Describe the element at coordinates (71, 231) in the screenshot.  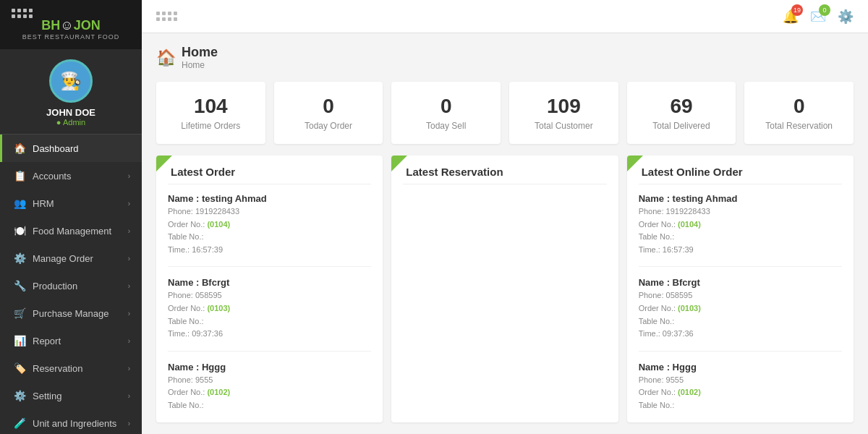
I see `sidebar-item-food-management: 🍽️ Food Management ›` at that location.